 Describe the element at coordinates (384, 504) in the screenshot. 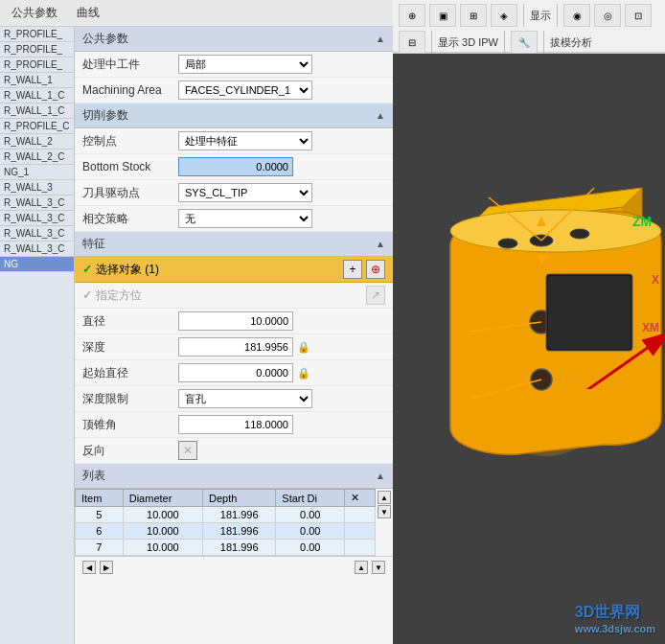

I see `table-scroll-controls: ▲ ▼` at that location.